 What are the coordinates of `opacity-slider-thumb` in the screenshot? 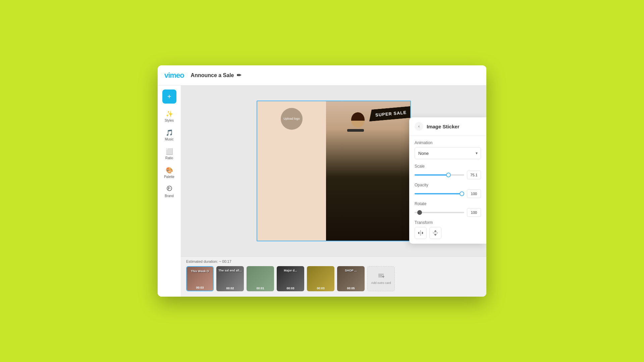 It's located at (462, 194).